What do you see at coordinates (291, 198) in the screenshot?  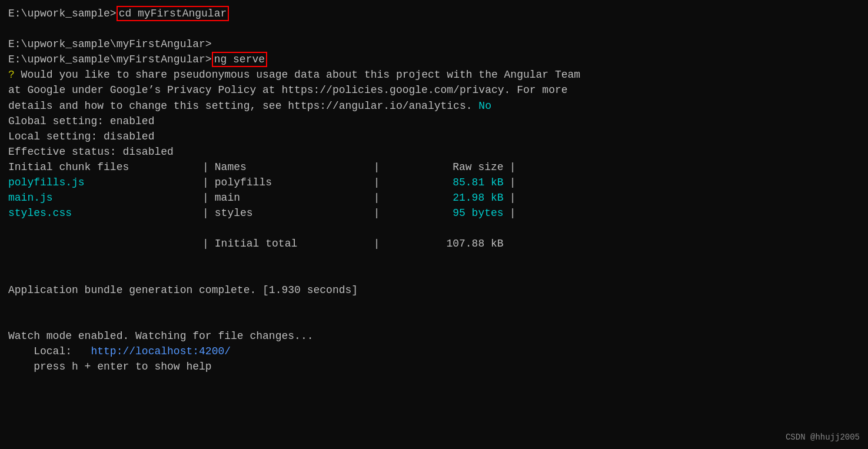 I see `row2-name: main` at bounding box center [291, 198].